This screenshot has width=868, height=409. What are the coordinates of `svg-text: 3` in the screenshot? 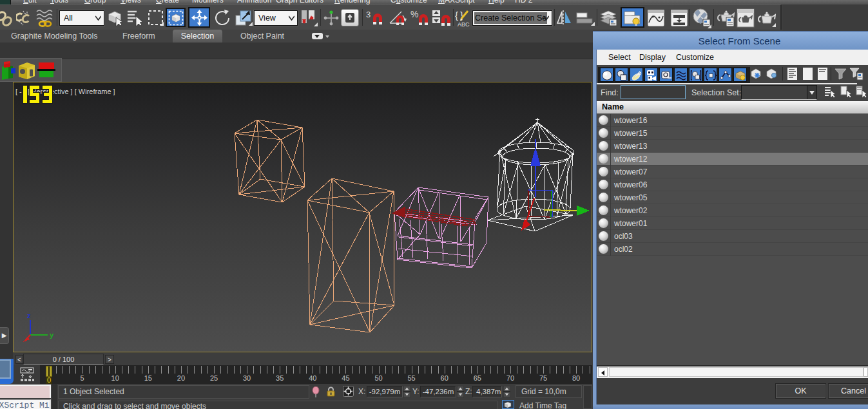 It's located at (369, 14).